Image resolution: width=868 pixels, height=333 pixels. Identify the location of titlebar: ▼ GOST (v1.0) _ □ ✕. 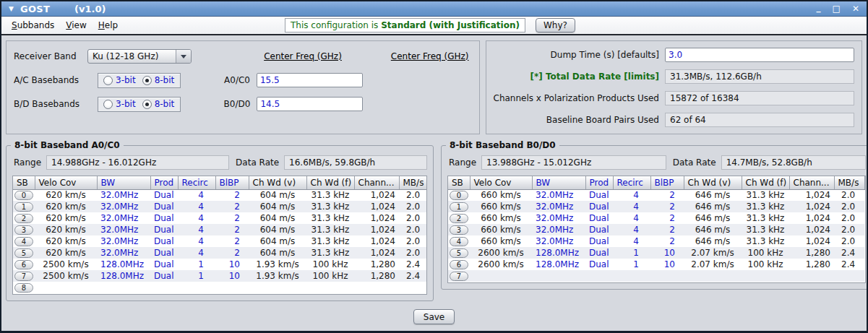
(434, 9).